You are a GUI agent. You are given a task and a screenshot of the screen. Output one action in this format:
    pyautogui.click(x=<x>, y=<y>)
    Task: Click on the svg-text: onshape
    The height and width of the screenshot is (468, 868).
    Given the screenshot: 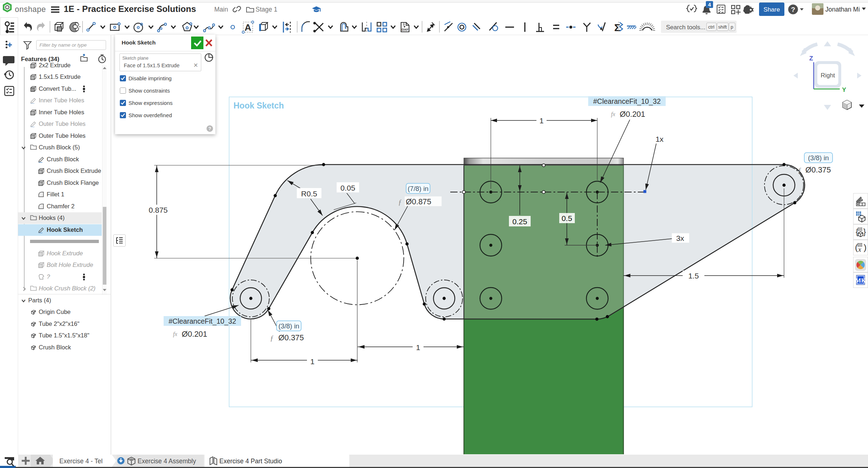 What is the action you would take?
    pyautogui.click(x=30, y=9)
    